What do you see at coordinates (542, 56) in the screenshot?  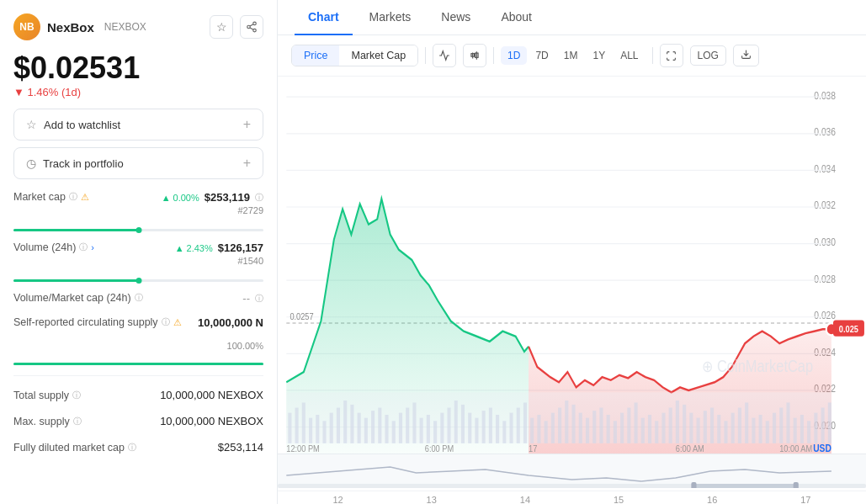 I see `time-7d-btn: 7D` at bounding box center [542, 56].